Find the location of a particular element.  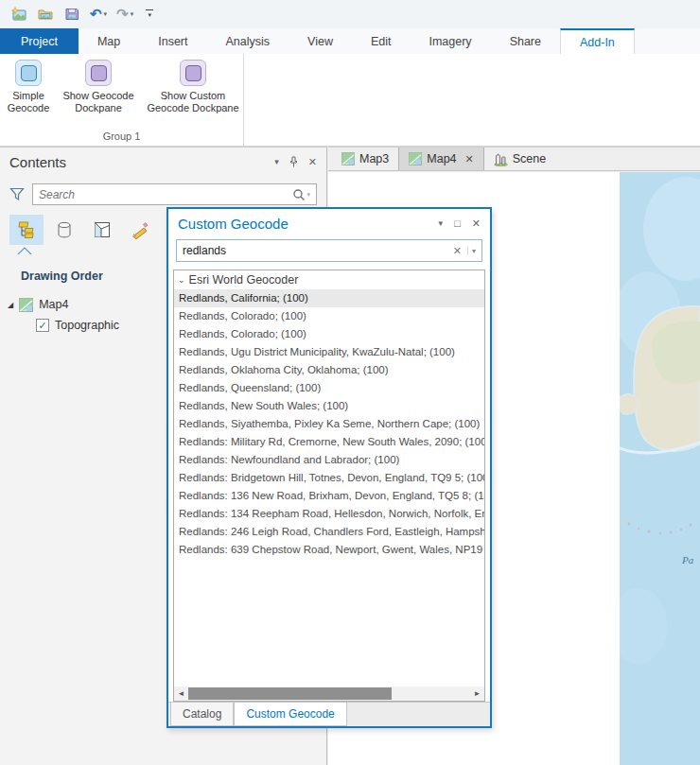

redo-button: ↷ ▾ is located at coordinates (125, 14).